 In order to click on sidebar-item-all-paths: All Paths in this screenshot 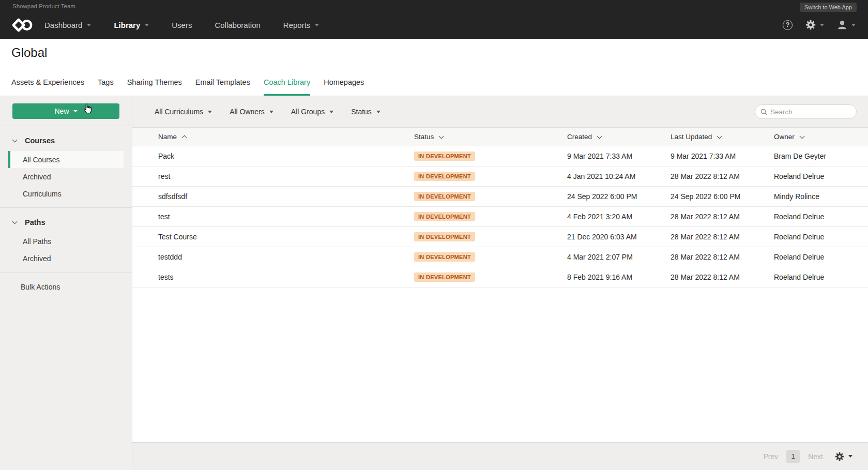, I will do `click(66, 241)`.